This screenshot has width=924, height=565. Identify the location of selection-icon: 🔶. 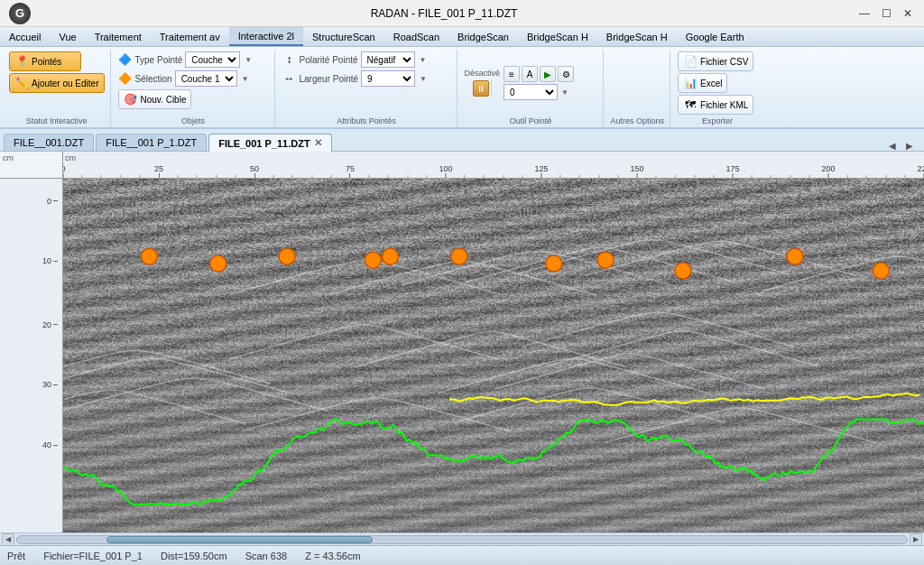
(125, 79).